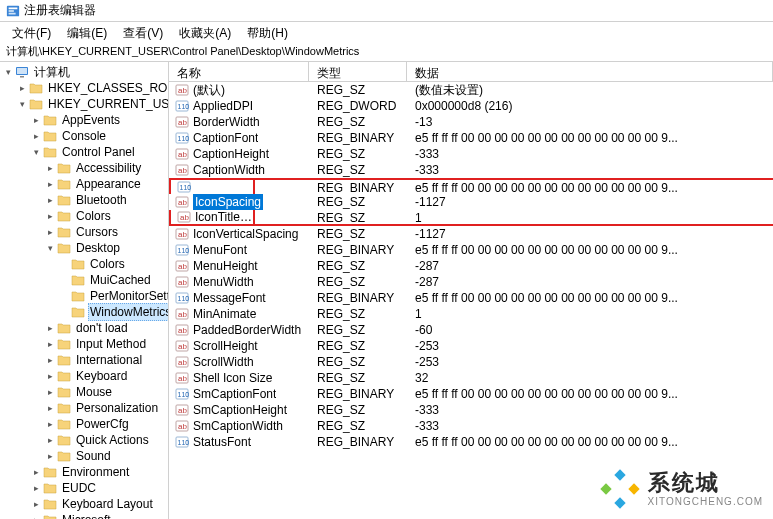 The width and height of the screenshot is (773, 519). Describe the element at coordinates (106, 344) in the screenshot. I see `tree-item: ▸Input Method` at that location.